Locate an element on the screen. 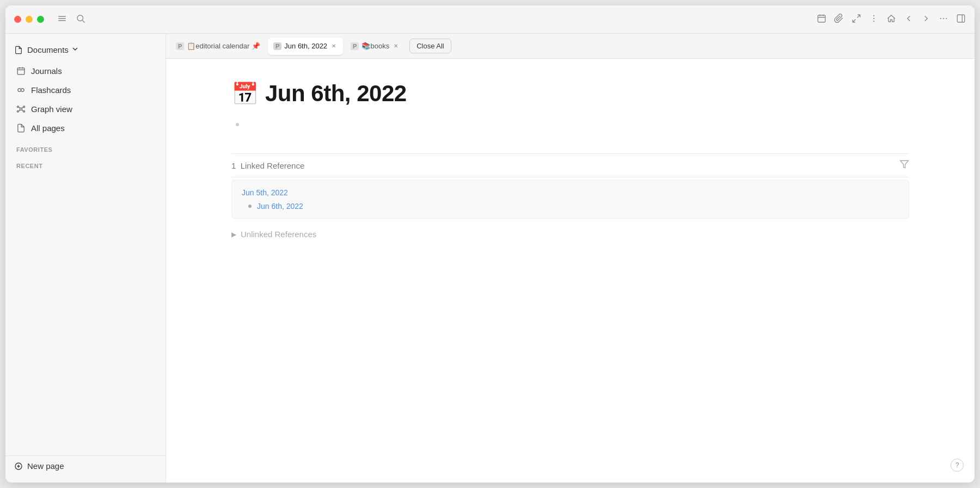 The height and width of the screenshot is (488, 980). traffic-light-green is located at coordinates (40, 20).